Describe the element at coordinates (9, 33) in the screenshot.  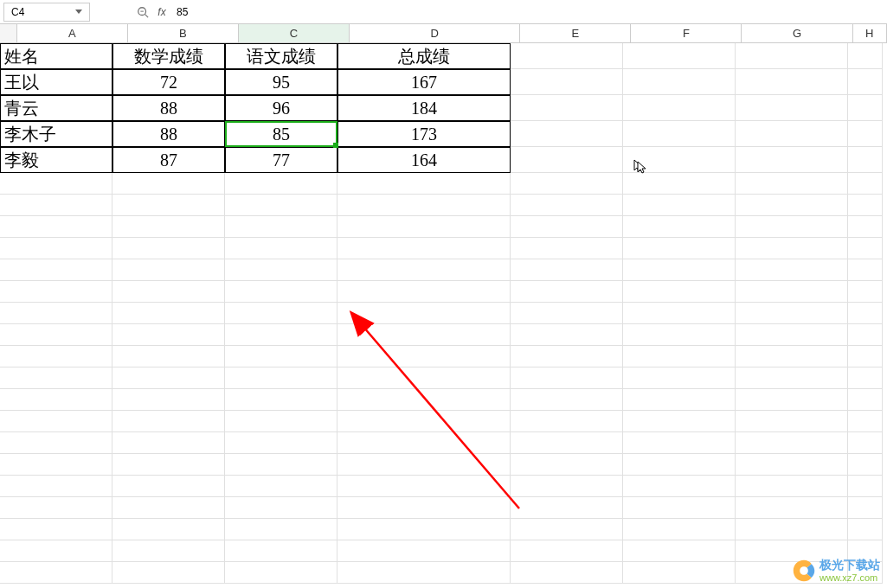
I see `select-all-corner` at that location.